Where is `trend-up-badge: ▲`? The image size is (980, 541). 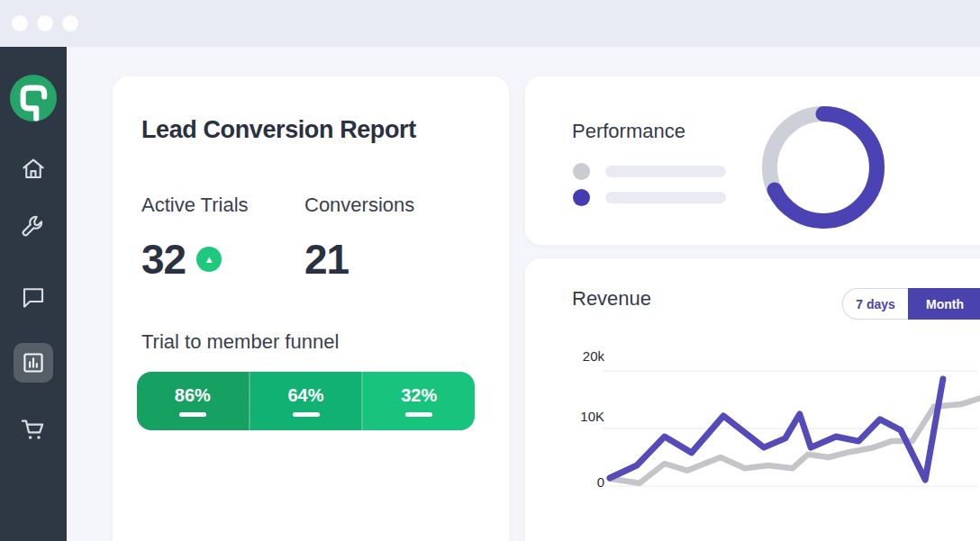 trend-up-badge: ▲ is located at coordinates (209, 259).